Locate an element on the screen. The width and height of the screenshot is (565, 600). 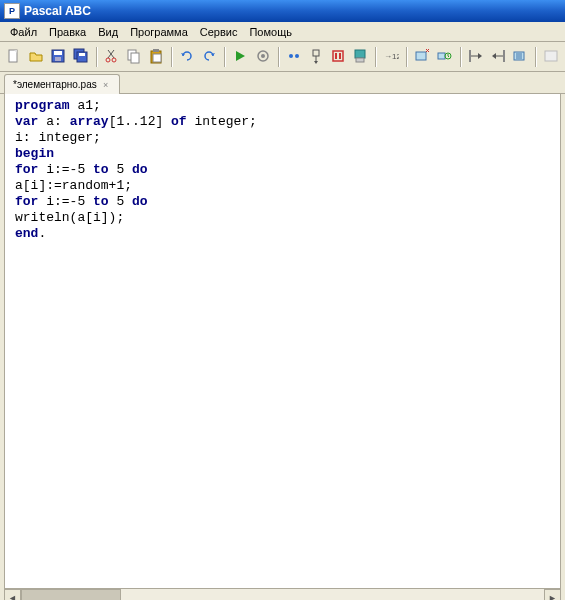
comment-icon is located at coordinates (476, 57).